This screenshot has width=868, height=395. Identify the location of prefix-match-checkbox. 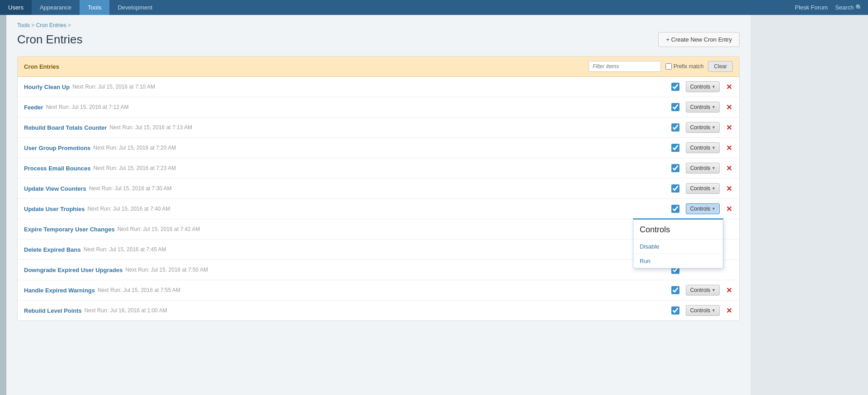
(669, 66).